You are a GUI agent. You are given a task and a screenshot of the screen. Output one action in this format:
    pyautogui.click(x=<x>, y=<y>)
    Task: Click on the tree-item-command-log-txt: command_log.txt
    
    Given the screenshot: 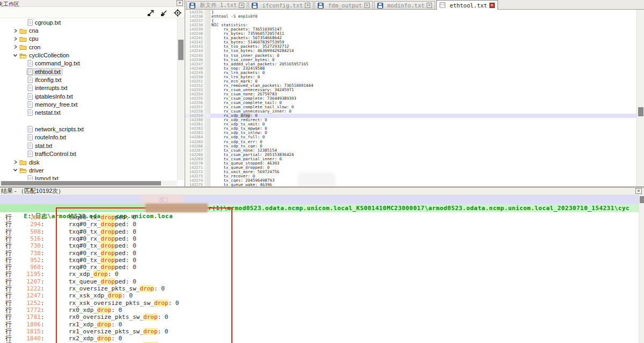 What is the action you would take?
    pyautogui.click(x=89, y=63)
    